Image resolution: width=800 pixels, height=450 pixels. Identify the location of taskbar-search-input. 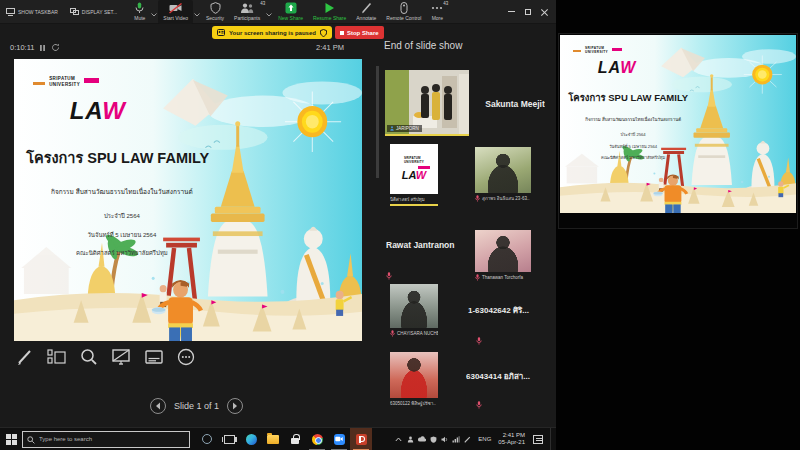
(106, 440).